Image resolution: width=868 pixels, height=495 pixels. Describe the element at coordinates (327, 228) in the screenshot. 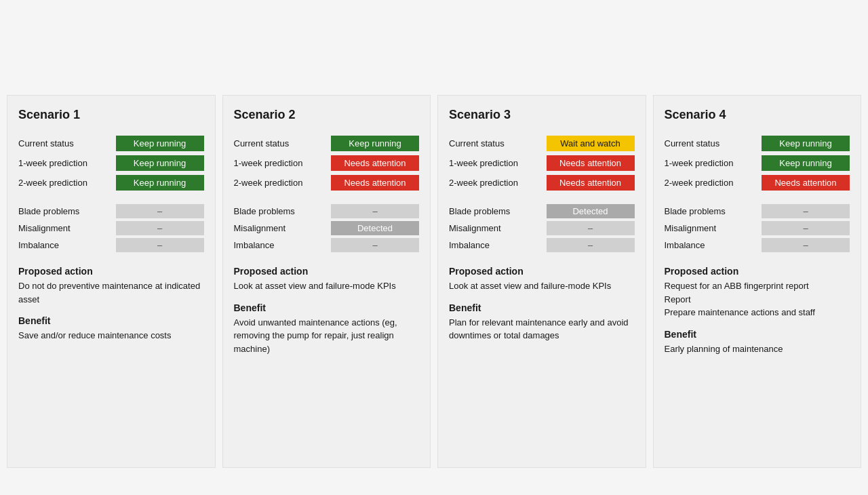

I see `problems-section: Blade problems – Misalignment Detected I…` at that location.